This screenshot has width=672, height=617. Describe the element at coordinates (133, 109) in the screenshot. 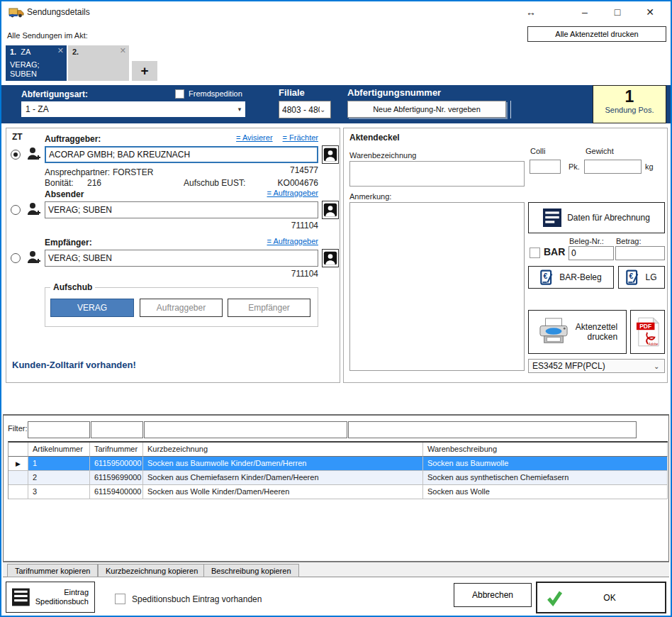

I see `abfertigungsart-select: 1 - ZA ▾` at that location.